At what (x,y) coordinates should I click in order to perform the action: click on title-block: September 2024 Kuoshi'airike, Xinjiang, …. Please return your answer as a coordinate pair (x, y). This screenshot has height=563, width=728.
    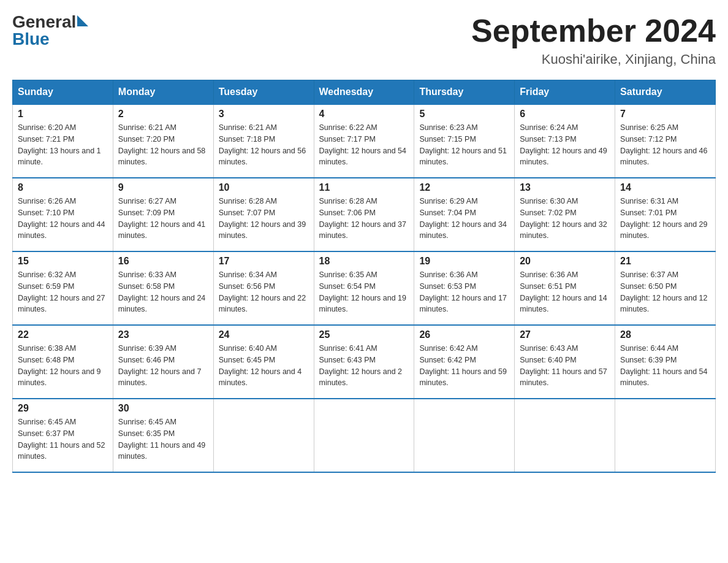
    Looking at the image, I should click on (593, 40).